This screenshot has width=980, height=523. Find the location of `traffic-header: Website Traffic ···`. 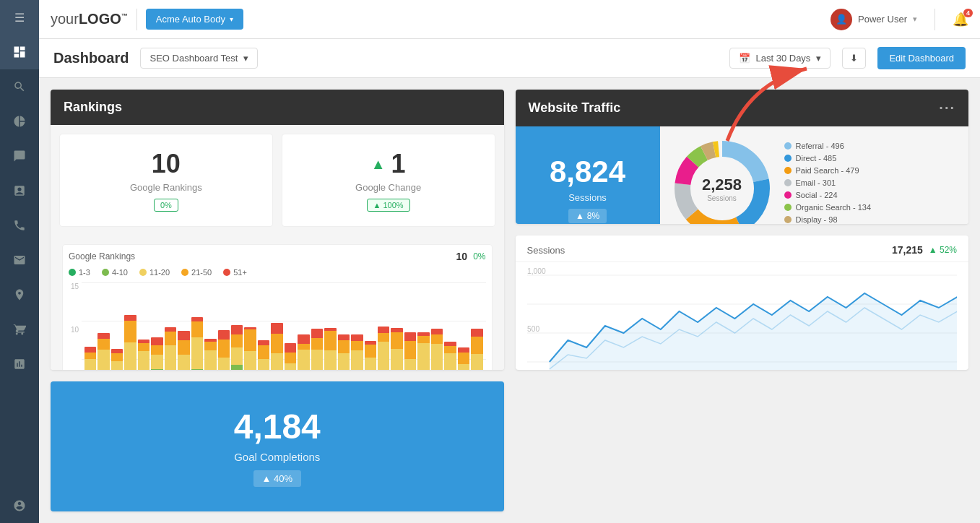

traffic-header: Website Traffic ··· is located at coordinates (742, 108).